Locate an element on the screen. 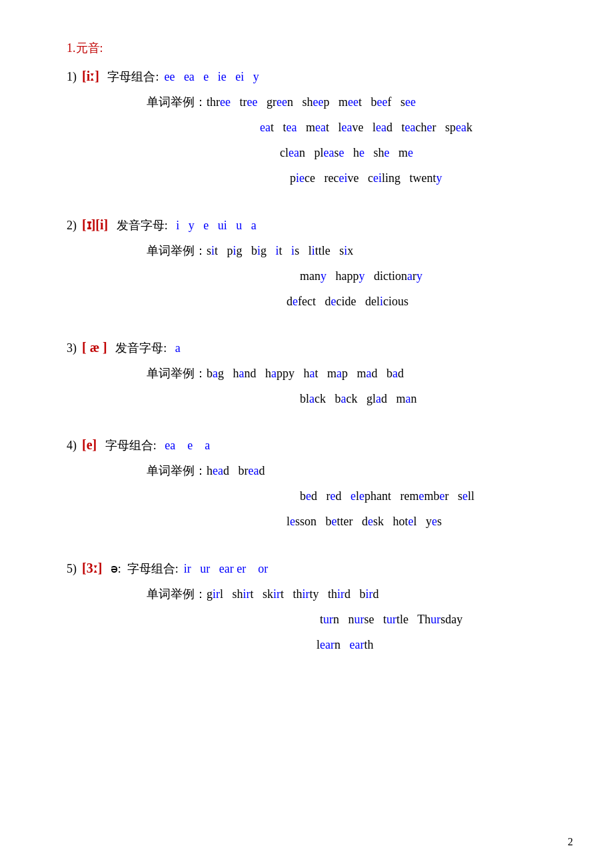 The width and height of the screenshot is (613, 868). example-row: clean please he she me is located at coordinates (420, 153).